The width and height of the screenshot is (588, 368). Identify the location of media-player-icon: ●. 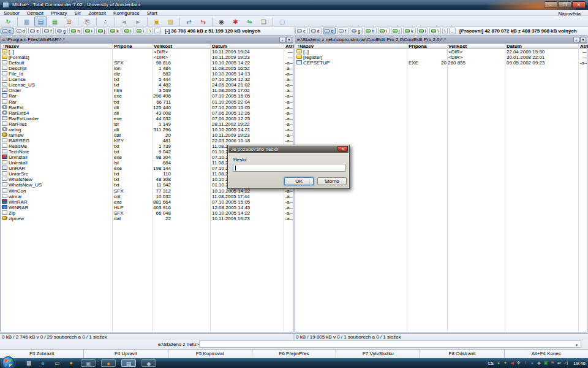
(71, 363).